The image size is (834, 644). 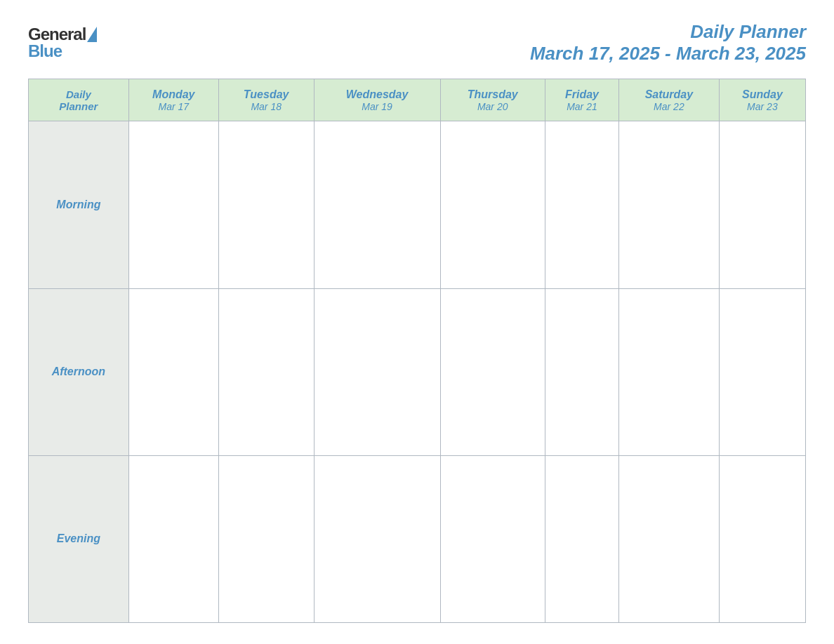 I want to click on morning-wednesday, so click(x=377, y=205).